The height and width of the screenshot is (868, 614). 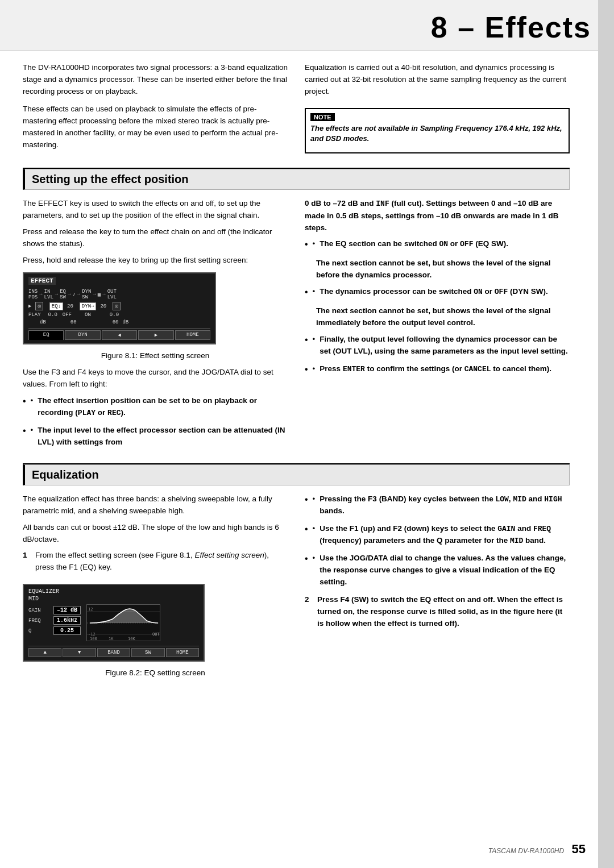 I want to click on intro-para2: These effects can be used on playback to…, so click(x=155, y=127).